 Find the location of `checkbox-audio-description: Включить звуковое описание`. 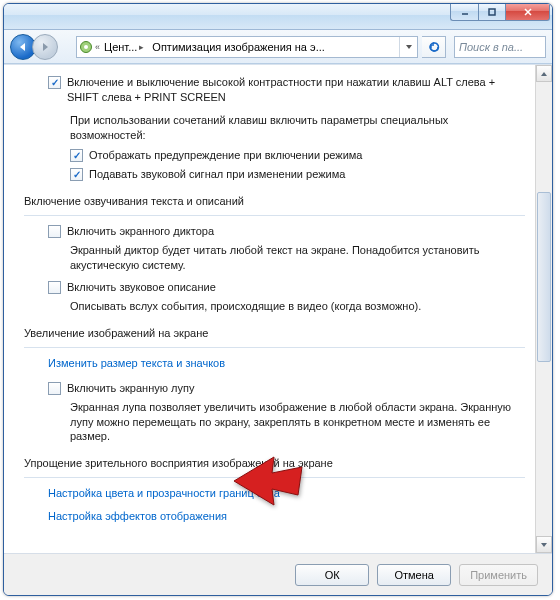

checkbox-audio-description: Включить звуковое описание is located at coordinates (286, 288).